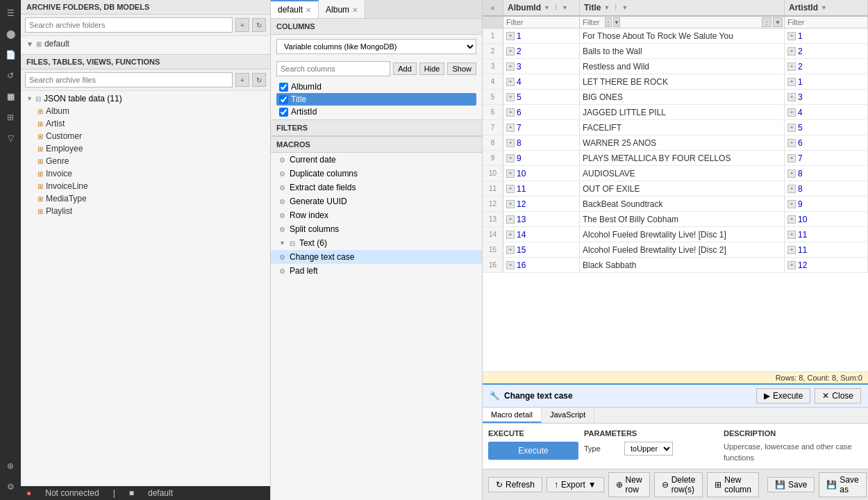  What do you see at coordinates (10, 487) in the screenshot?
I see `sidebar-settings-icon: ⚙` at bounding box center [10, 487].